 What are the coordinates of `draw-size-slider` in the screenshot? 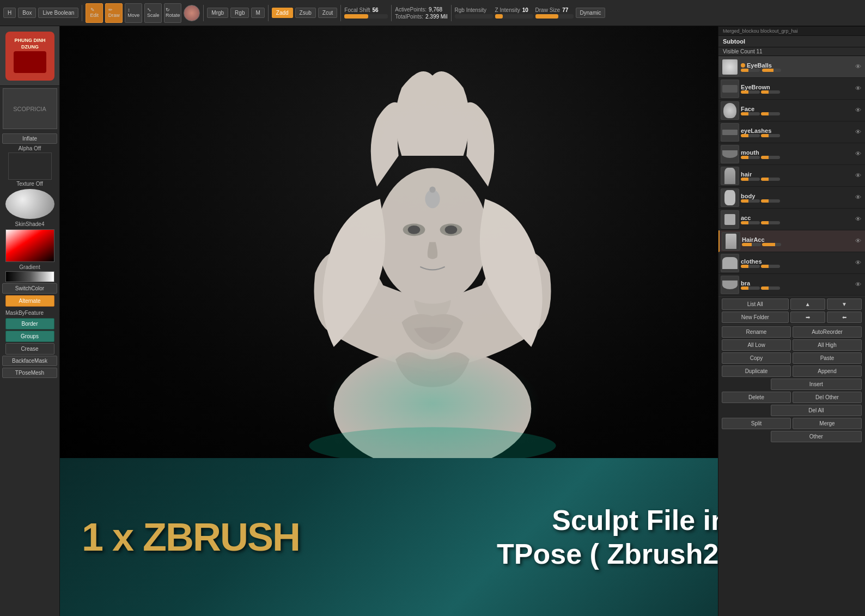 It's located at (555, 16).